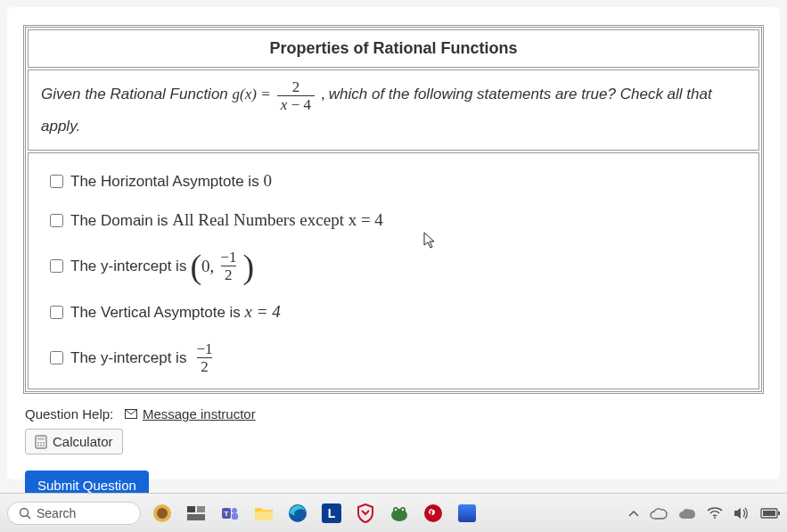 This screenshot has height=532, width=787. What do you see at coordinates (206, 266) in the screenshot?
I see `point-x: 0` at bounding box center [206, 266].